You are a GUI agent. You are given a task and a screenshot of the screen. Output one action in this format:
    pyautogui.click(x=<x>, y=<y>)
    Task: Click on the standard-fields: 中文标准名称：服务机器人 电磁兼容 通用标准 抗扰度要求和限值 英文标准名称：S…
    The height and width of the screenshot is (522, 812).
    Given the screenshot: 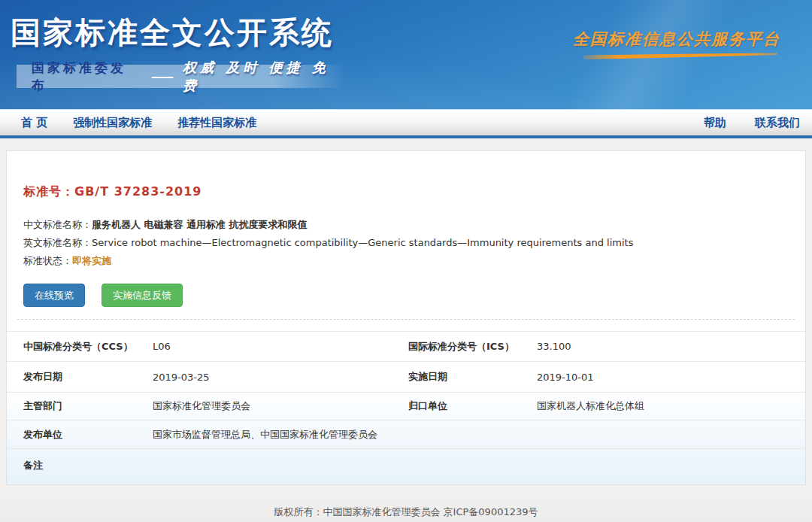 What is the action you would take?
    pyautogui.click(x=414, y=242)
    